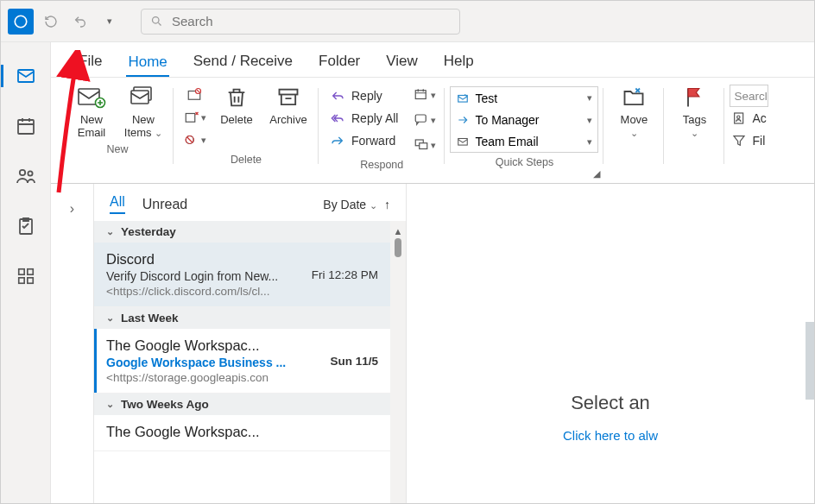 The width and height of the screenshot is (815, 504). Describe the element at coordinates (110, 22) in the screenshot. I see `qat-dropdown: ▾` at that location.